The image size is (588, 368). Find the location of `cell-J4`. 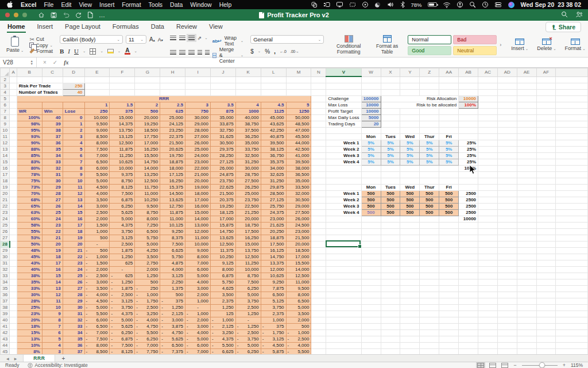

cell-J4 is located at coordinates (223, 92).